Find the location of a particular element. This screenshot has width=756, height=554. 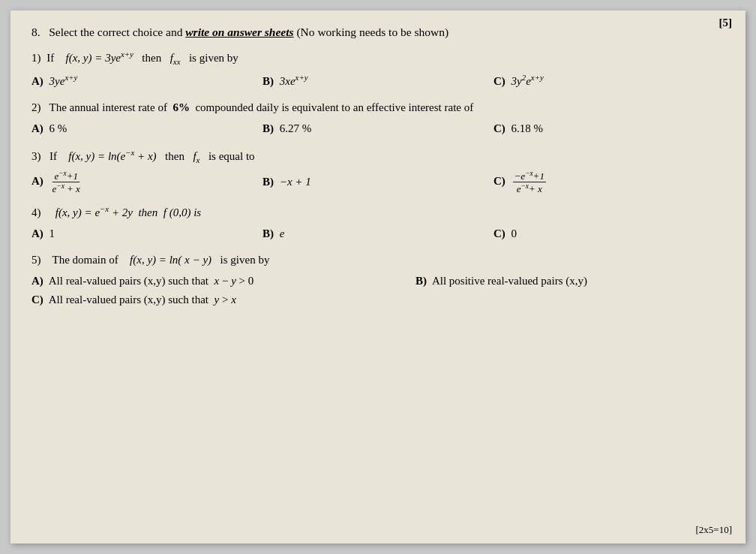

q1-c-text: 3y2ex+y is located at coordinates (528, 81).